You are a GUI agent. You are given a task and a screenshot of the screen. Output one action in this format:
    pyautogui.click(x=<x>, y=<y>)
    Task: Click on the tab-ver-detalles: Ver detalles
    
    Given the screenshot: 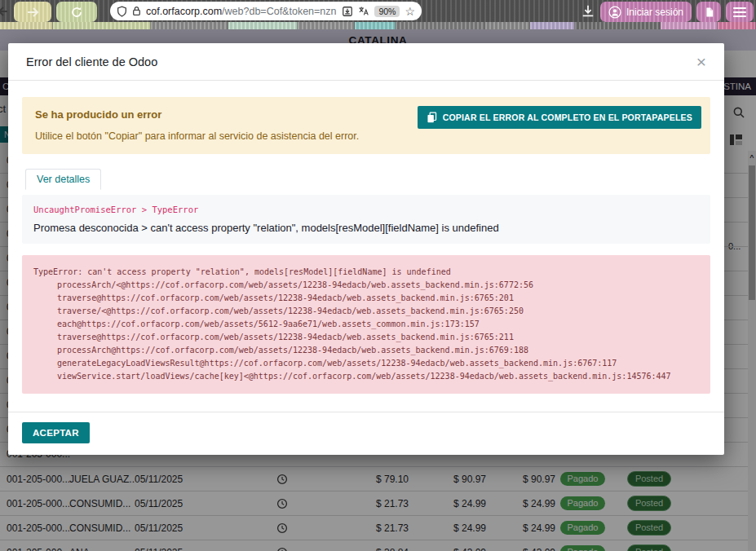 What is the action you would take?
    pyautogui.click(x=64, y=179)
    